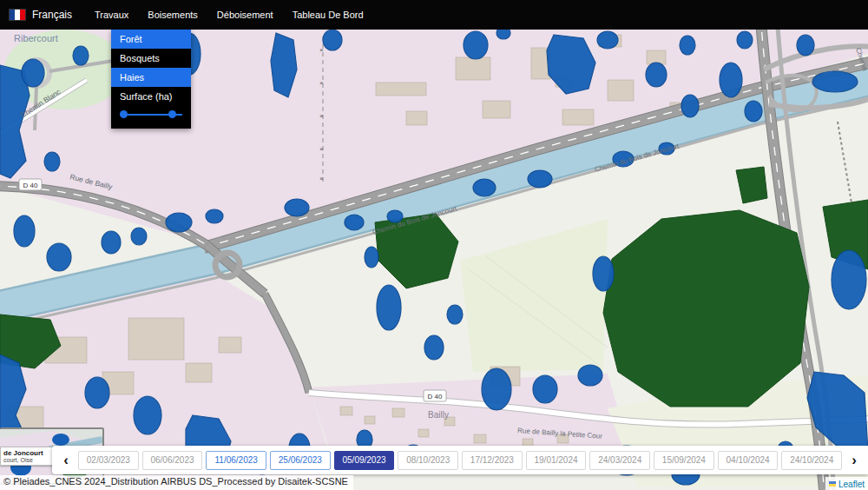  Describe the element at coordinates (36, 38) in the screenshot. I see `map-label-town: Ribercourt` at that location.